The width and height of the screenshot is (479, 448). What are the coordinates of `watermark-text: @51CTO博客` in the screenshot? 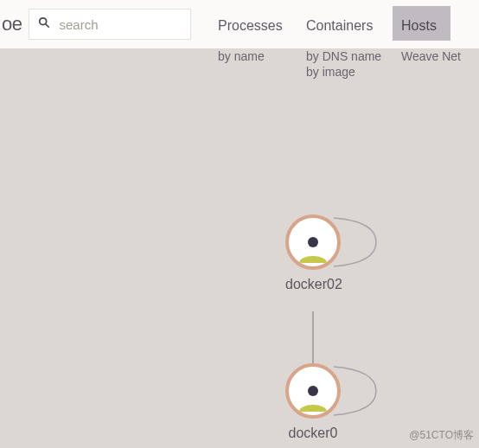 It's located at (441, 436).